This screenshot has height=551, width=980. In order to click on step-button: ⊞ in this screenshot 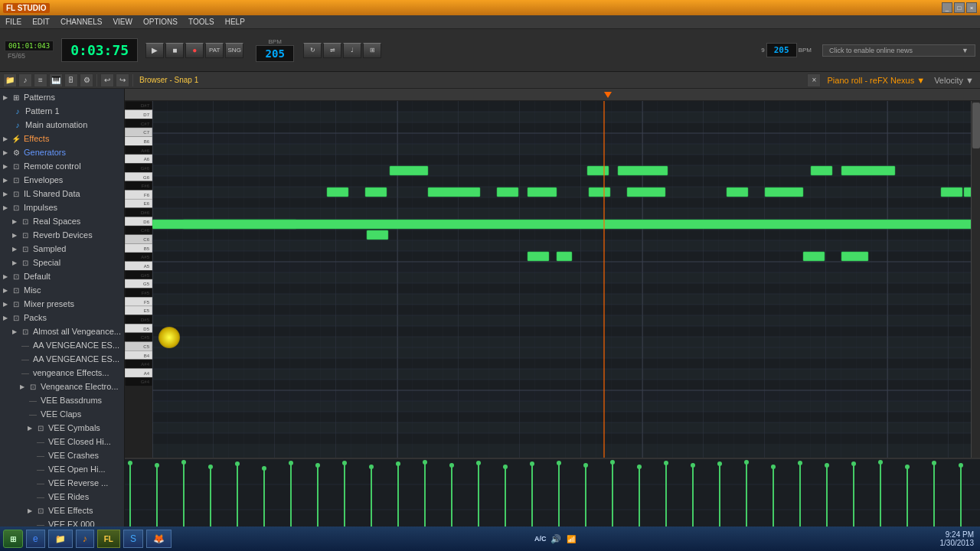, I will do `click(372, 51)`.